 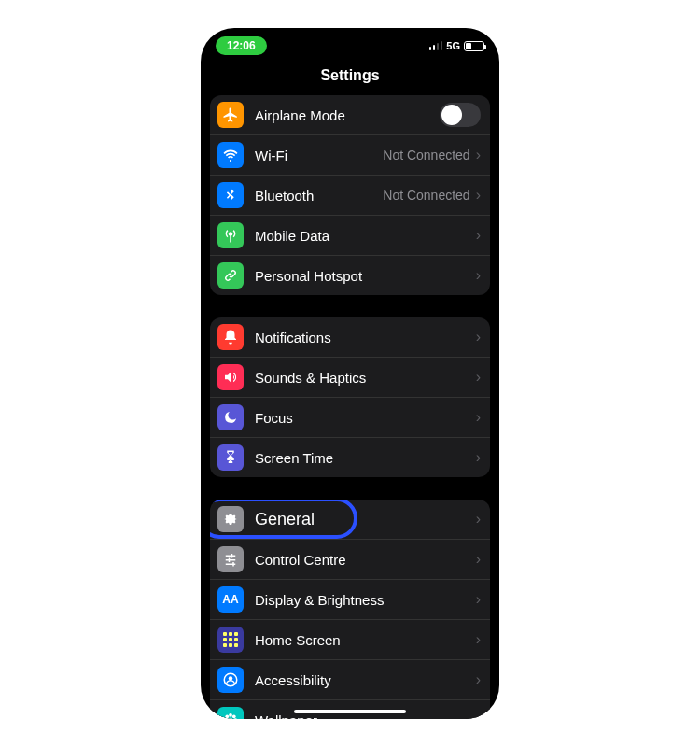 I want to click on row-label: General, so click(x=366, y=519).